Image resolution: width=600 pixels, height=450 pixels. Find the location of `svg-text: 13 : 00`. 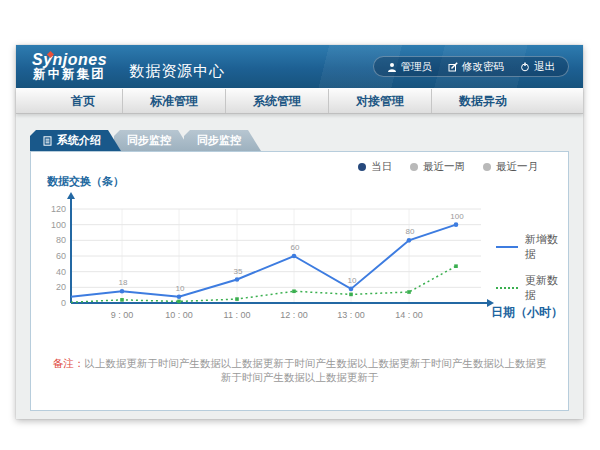

svg-text: 13 : 00 is located at coordinates (351, 315).